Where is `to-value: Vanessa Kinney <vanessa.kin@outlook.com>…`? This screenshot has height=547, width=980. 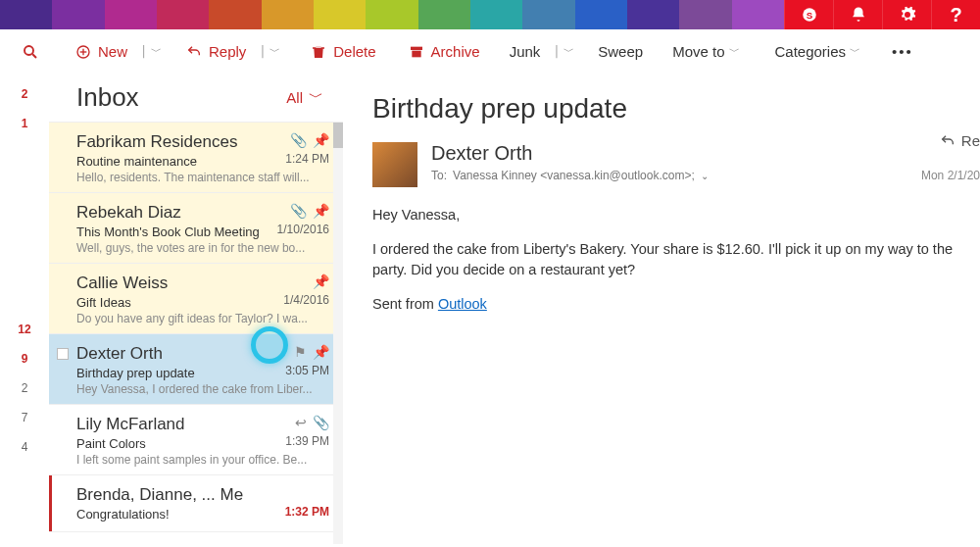 to-value: Vanessa Kinney <vanessa.kin@outlook.com>… is located at coordinates (574, 175).